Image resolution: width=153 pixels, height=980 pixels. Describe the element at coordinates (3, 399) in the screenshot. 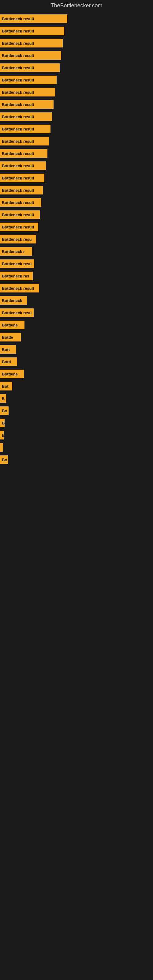

I see `bar-32: B` at that location.